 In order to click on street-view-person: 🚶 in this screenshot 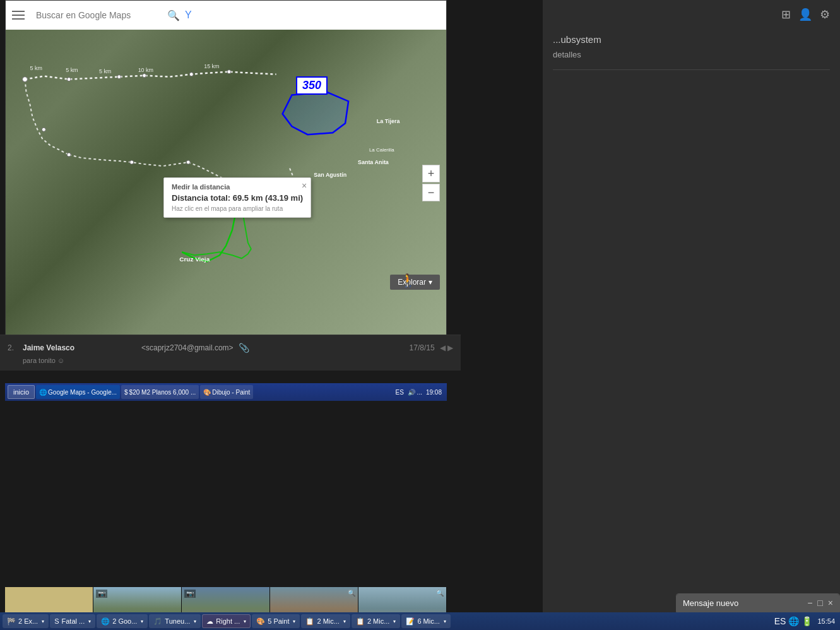, I will do `click(408, 280)`.